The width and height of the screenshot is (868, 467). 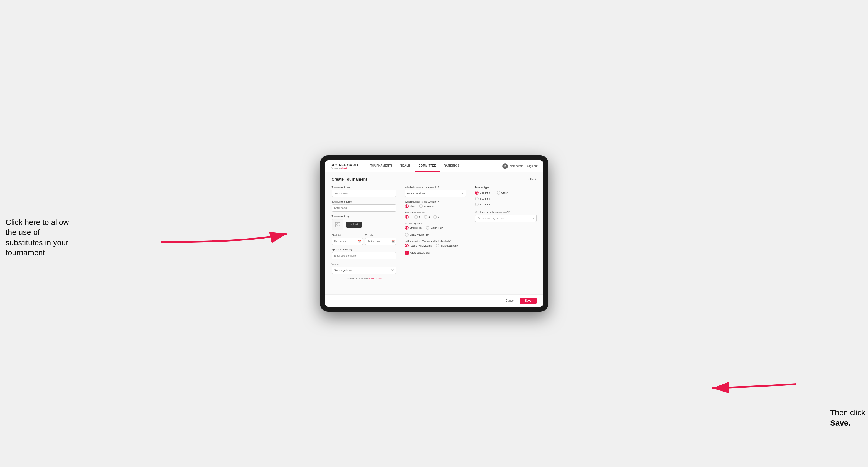 What do you see at coordinates (381, 235) in the screenshot?
I see `end-date-label: End date` at bounding box center [381, 235].